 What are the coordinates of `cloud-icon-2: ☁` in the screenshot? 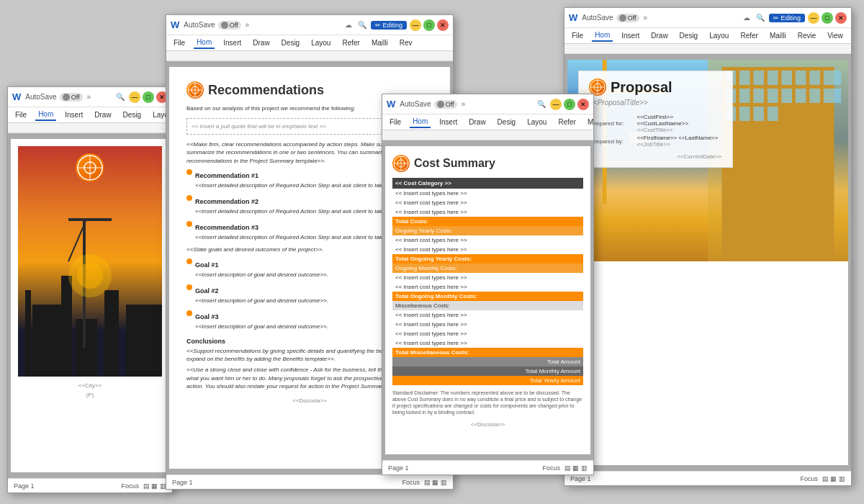 It's located at (348, 24).